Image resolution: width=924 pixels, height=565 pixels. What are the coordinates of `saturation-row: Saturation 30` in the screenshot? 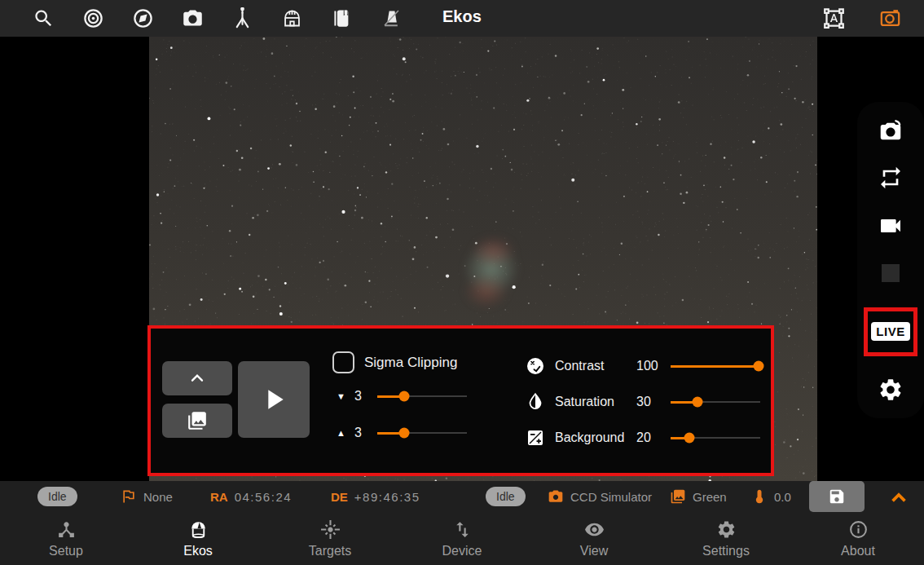 It's located at (643, 402).